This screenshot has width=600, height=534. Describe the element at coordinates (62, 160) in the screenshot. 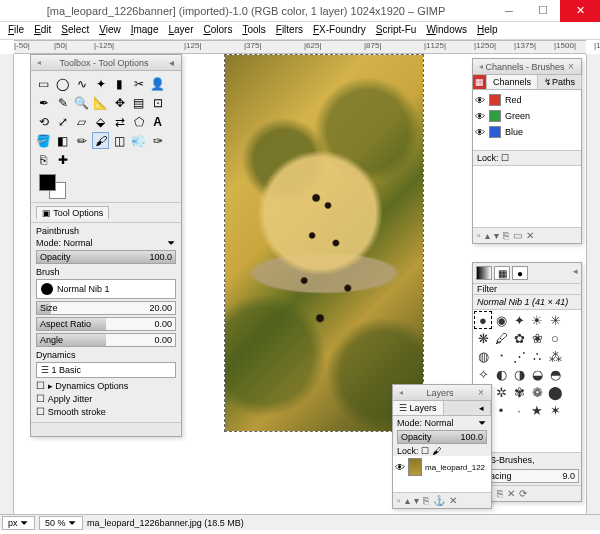

I see `tool-heal: ✚` at that location.